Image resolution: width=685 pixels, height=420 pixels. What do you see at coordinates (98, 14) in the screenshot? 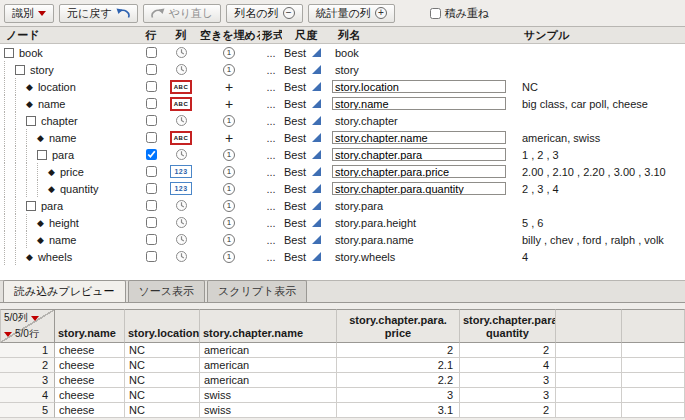
I see `undo-button: 元に戻す` at bounding box center [98, 14].